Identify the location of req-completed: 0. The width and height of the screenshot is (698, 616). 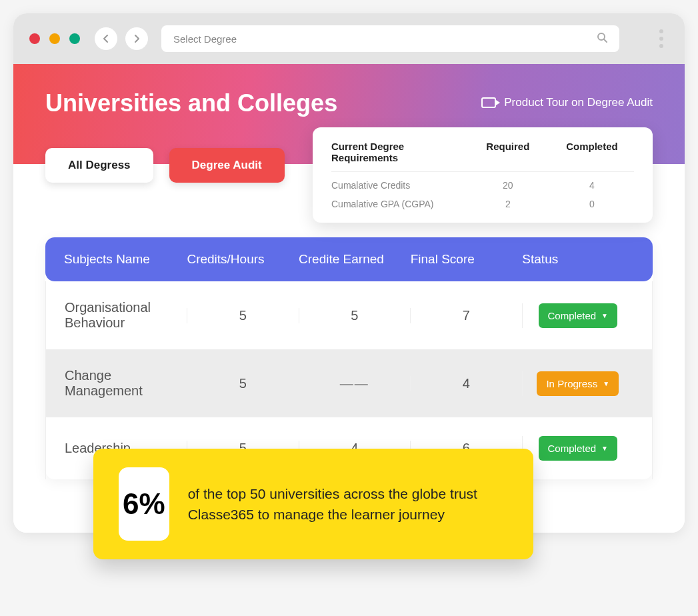
(592, 204).